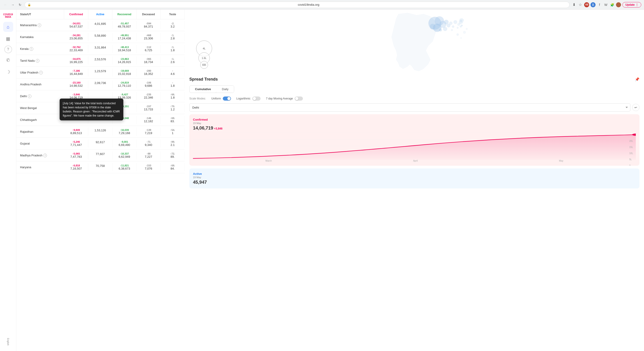 Image resolution: width=644 pixels, height=351 pixels. I want to click on confirmed-total: 16,99,225, so click(76, 62).